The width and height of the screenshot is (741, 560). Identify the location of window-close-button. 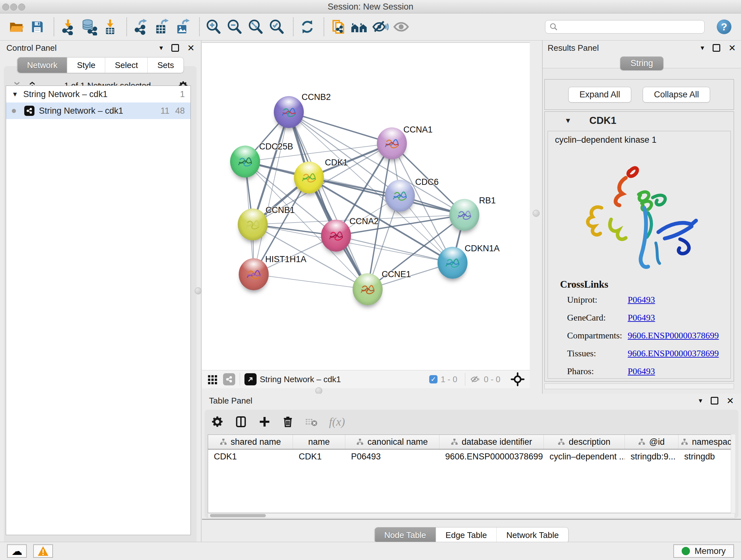
(6, 7).